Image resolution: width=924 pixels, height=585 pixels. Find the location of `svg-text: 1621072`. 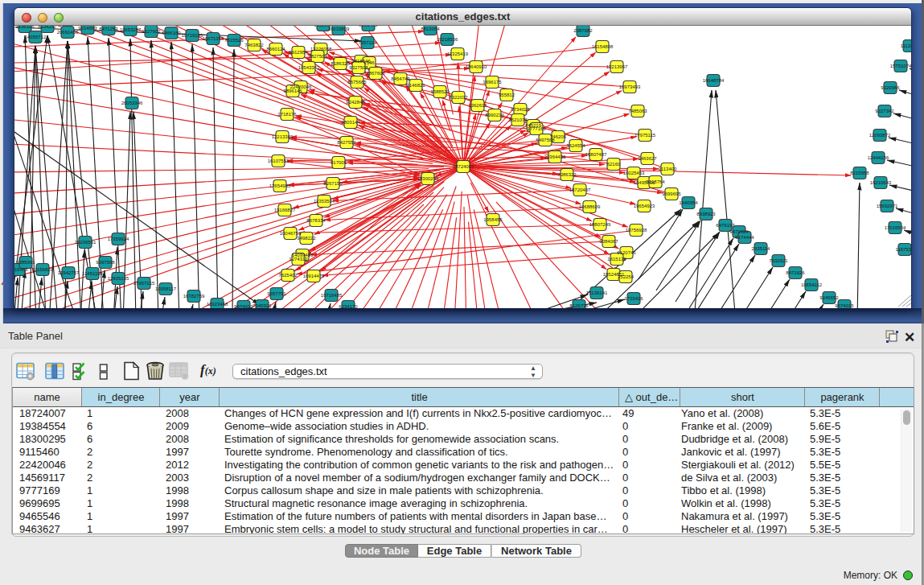

svg-text: 1621072 is located at coordinates (518, 120).